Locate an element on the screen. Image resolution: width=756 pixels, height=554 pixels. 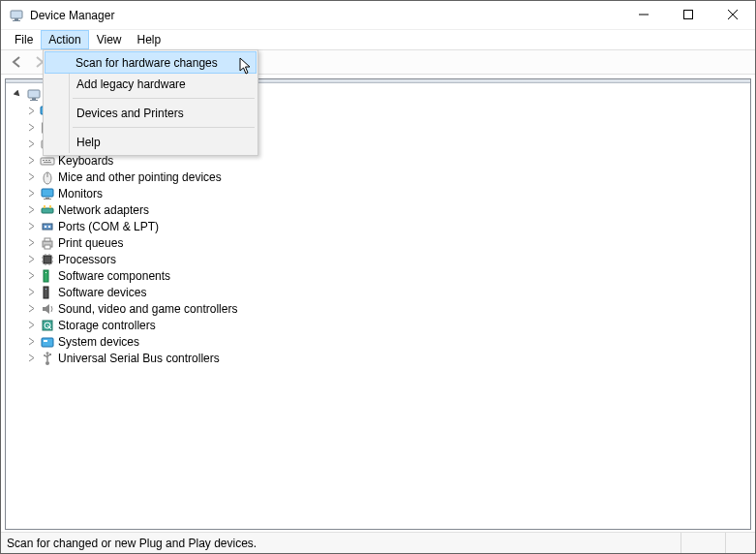
tree-node-label: Software components is located at coordinates (114, 276).